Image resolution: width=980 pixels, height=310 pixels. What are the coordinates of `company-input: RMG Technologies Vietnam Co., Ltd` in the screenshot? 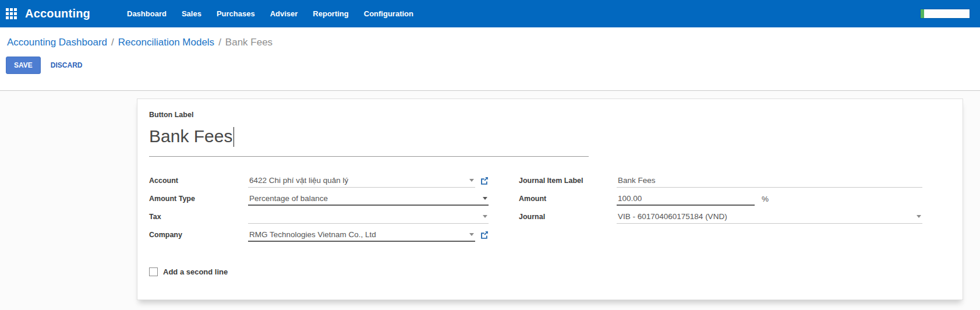 It's located at (362, 235).